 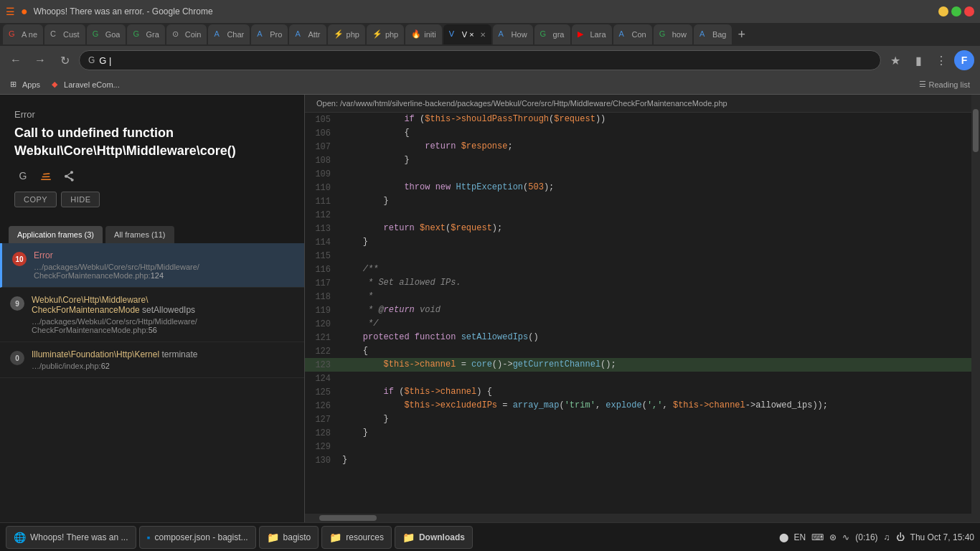 I want to click on taskbar-icon-composer: ▪, so click(x=149, y=537).